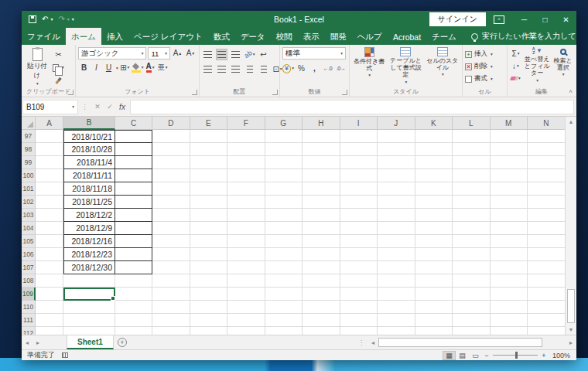 The height and width of the screenshot is (371, 588). I want to click on tab-review: 校閲, so click(285, 36).